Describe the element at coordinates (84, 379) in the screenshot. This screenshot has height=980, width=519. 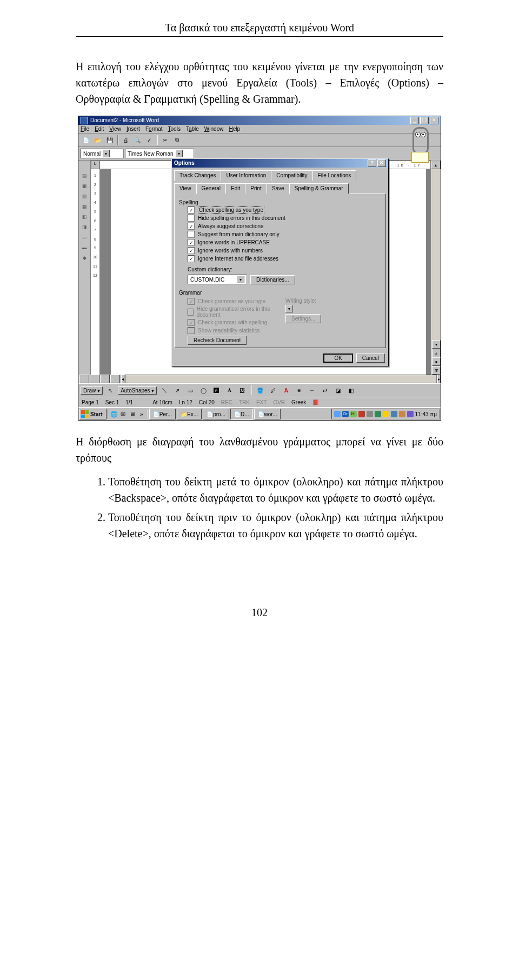
I see `normal-view-icon` at that location.